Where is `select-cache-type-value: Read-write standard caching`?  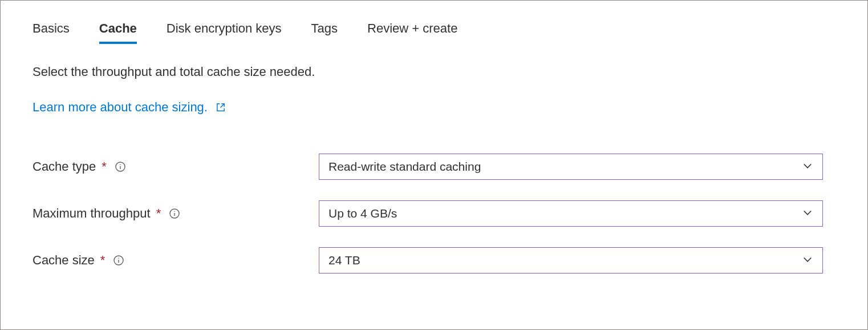 select-cache-type-value: Read-write standard caching is located at coordinates (405, 167).